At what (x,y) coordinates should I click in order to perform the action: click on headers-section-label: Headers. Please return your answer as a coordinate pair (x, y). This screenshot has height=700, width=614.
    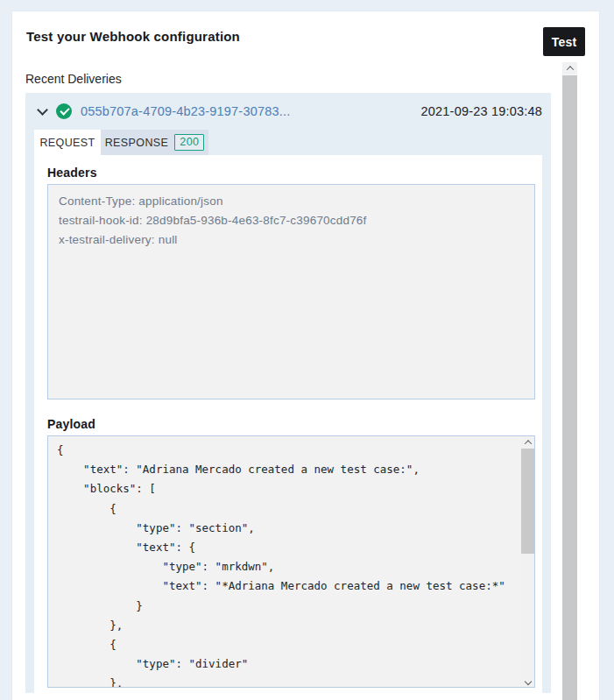
    Looking at the image, I should click on (291, 173).